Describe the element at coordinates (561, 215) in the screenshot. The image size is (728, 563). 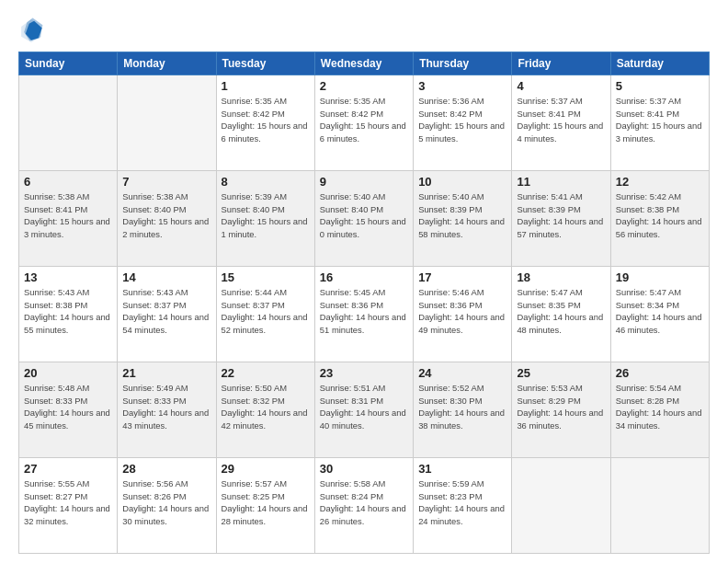
I see `day-info: Sunrise: 5:41 AMSunset: 8:39 PMDaylight:…` at that location.